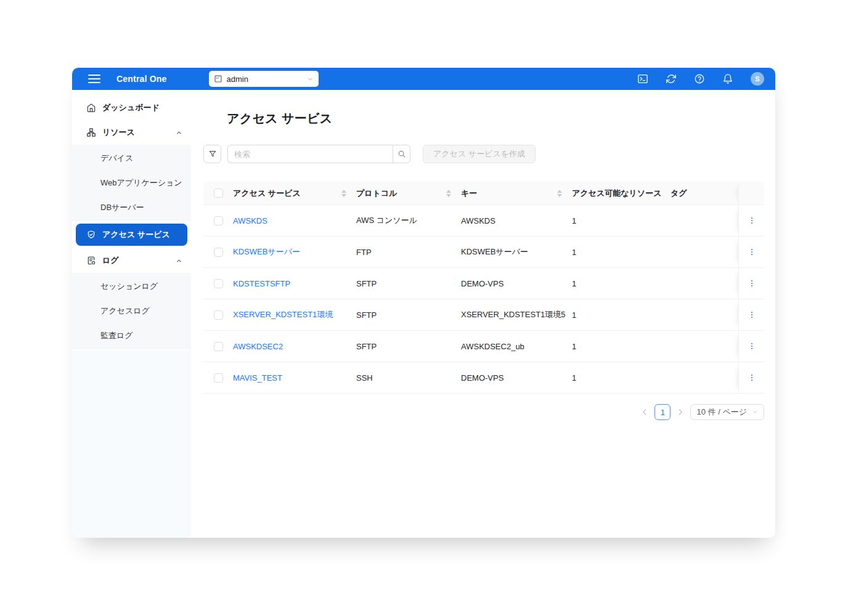  I want to click on help-icon, so click(699, 79).